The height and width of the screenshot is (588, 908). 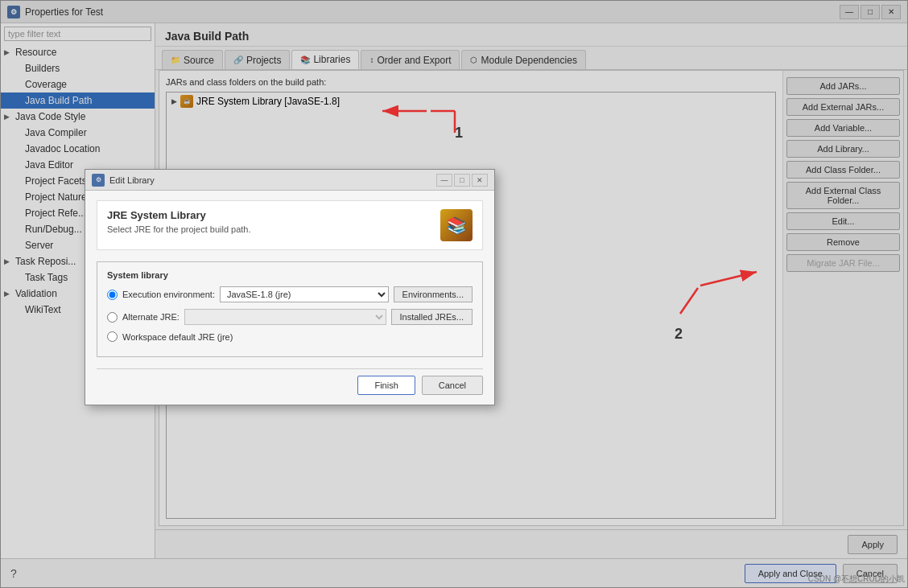 What do you see at coordinates (77, 34) in the screenshot?
I see `filter-input` at bounding box center [77, 34].